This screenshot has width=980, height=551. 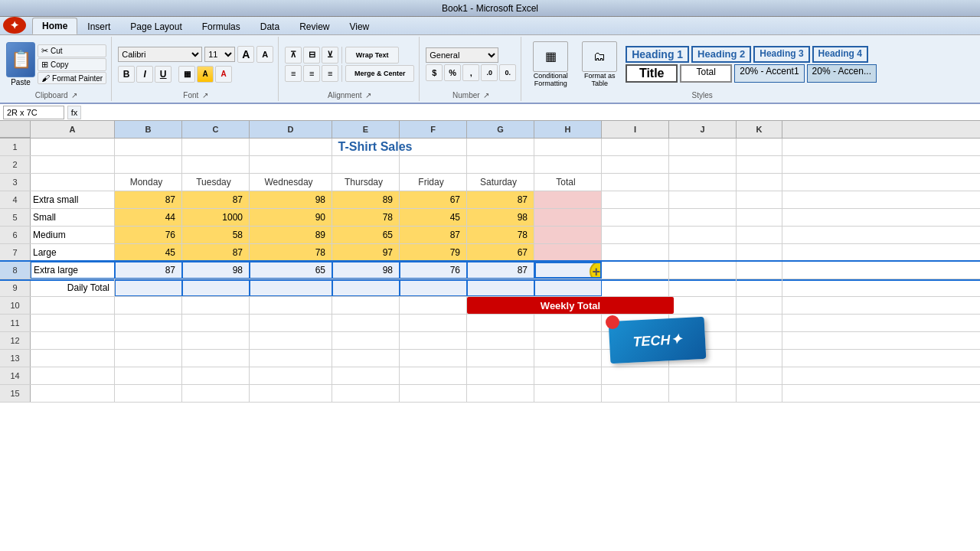 What do you see at coordinates (73, 235) in the screenshot?
I see `cell-a6: Medium` at bounding box center [73, 235].